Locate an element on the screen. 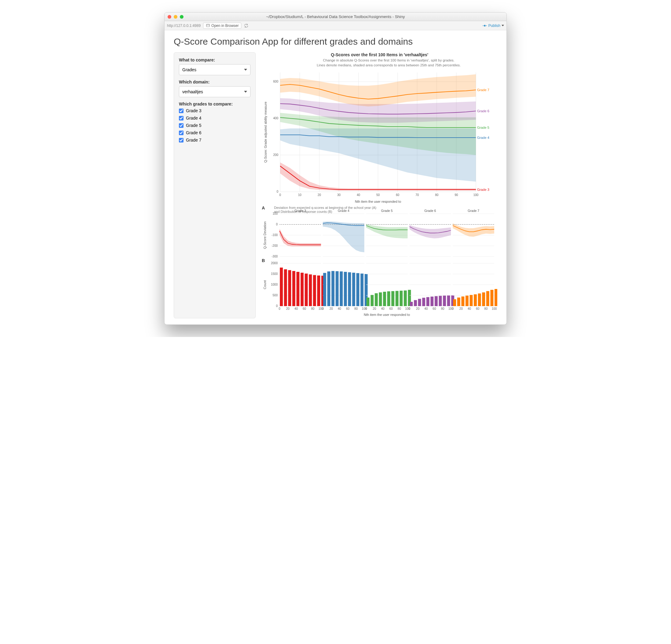  grade-checkbox: Grade 6 is located at coordinates (215, 133).